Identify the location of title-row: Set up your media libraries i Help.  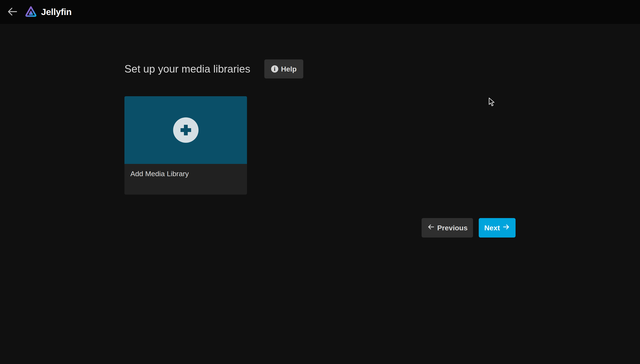
(214, 69).